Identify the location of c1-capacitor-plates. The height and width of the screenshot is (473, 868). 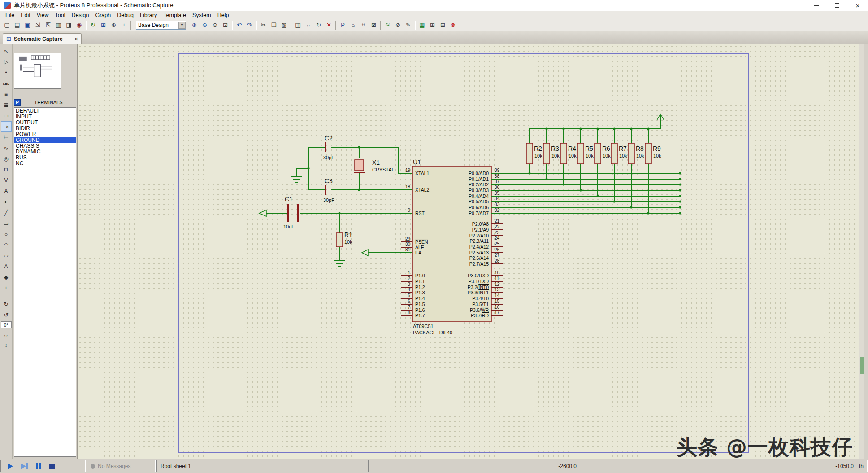
(293, 213).